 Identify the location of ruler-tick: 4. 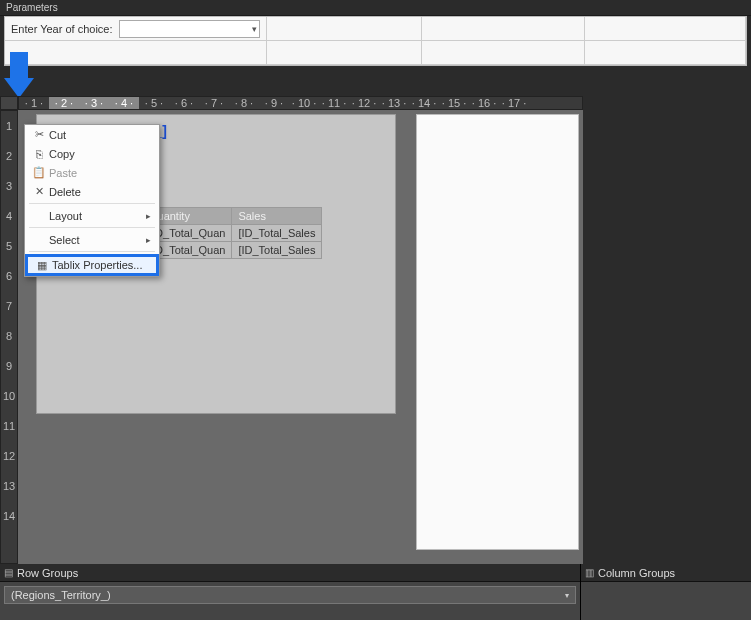
(9, 216).